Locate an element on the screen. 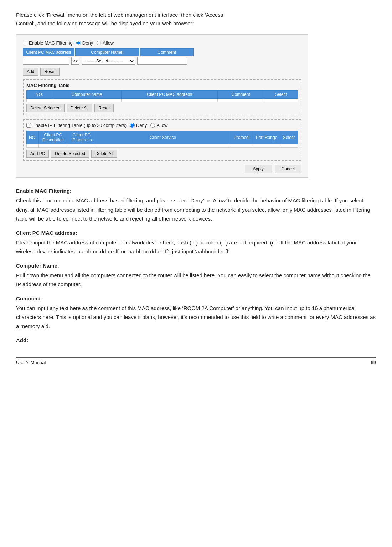 Image resolution: width=392 pixels, height=547 pixels. ip-th-no: NO. is located at coordinates (33, 138).